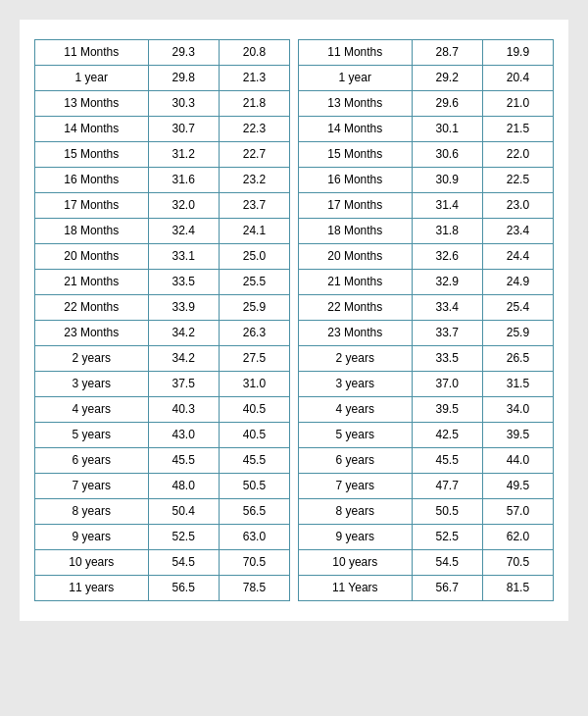 Image resolution: width=588 pixels, height=716 pixels. Describe the element at coordinates (183, 384) in the screenshot. I see `val1-cell: 37.5` at that location.